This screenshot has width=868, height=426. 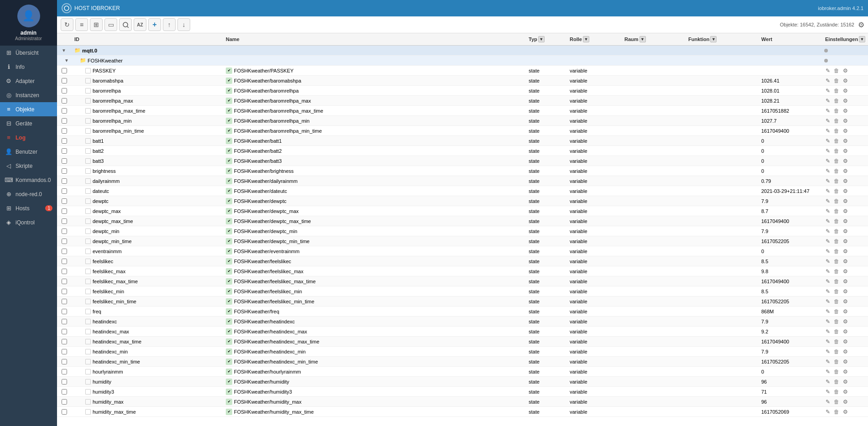 What do you see at coordinates (643, 39) in the screenshot?
I see `raum-filter-btn: ▼` at bounding box center [643, 39].